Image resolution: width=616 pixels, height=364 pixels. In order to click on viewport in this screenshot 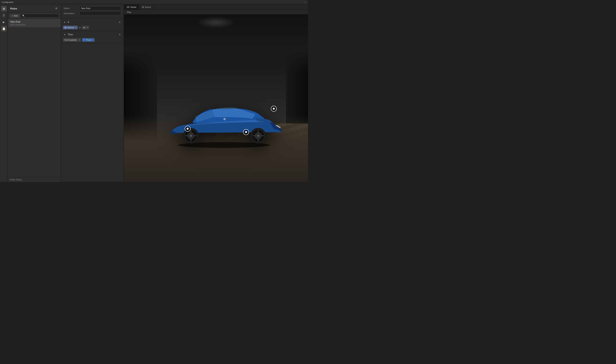, I will do `click(216, 98)`.